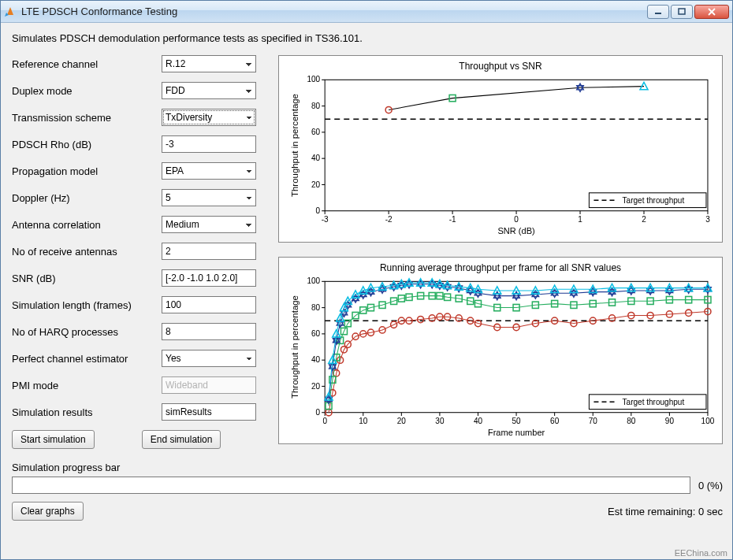 This screenshot has height=560, width=733. Describe the element at coordinates (711, 485) in the screenshot. I see `progress-percent: 0 (%)` at that location.